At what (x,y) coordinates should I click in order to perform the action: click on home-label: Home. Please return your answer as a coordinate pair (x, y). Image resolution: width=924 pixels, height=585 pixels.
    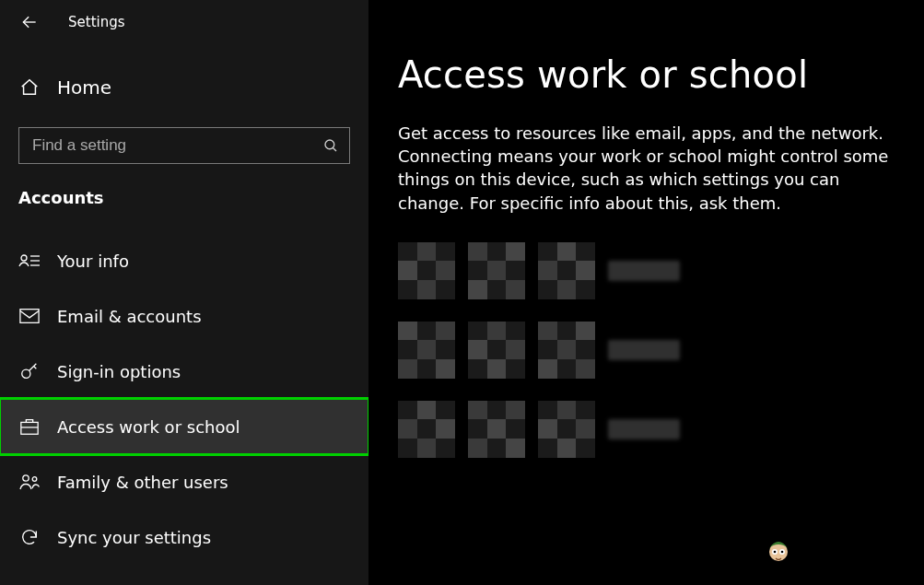
    Looking at the image, I should click on (85, 88).